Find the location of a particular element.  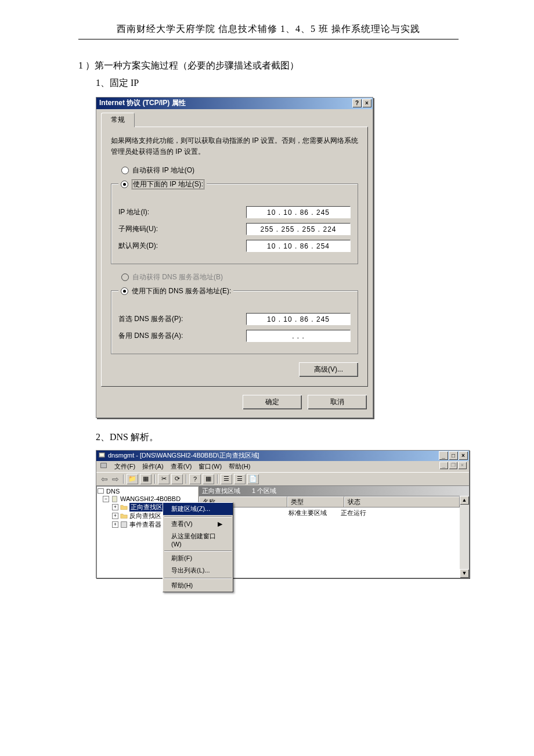

auto-dns-label: 自动获得 DNS 服务器地址(B) is located at coordinates (178, 278).